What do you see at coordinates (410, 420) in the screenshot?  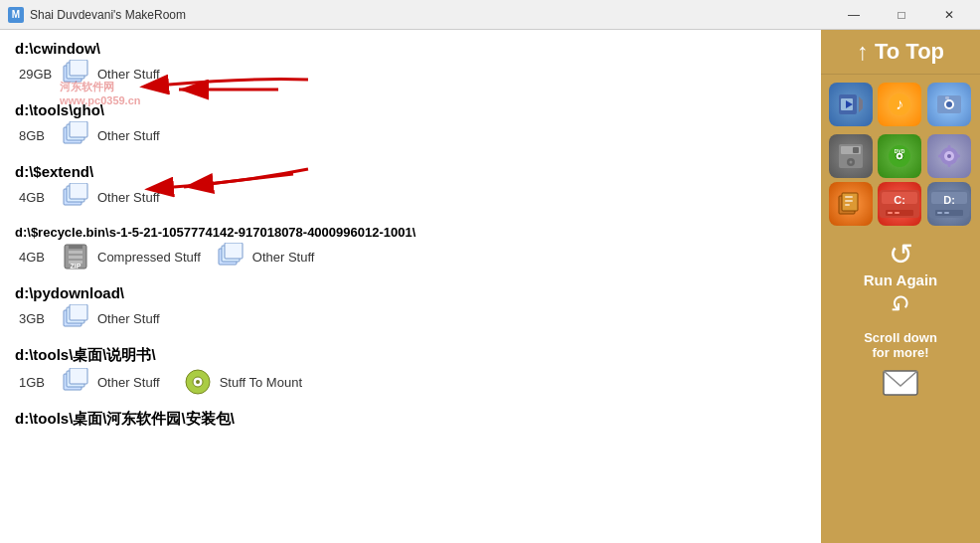 I see `folder-item-7: d:\tools\桌面\河东软件园\安装包\` at bounding box center [410, 420].